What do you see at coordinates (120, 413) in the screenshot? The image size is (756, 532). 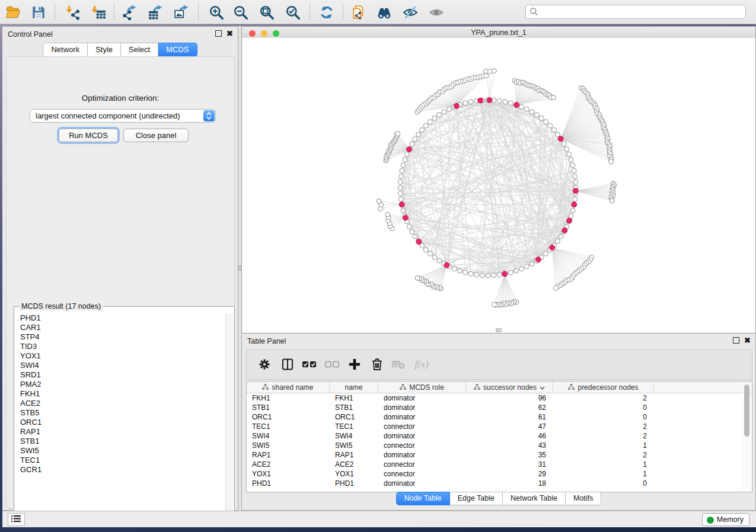 I see `mcds-result-item: STB5` at bounding box center [120, 413].